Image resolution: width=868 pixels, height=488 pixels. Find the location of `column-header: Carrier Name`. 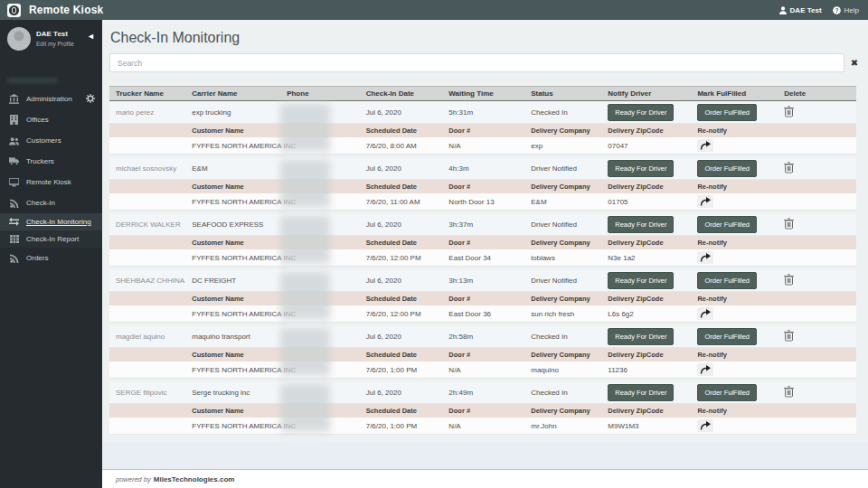

column-header: Carrier Name is located at coordinates (233, 94).